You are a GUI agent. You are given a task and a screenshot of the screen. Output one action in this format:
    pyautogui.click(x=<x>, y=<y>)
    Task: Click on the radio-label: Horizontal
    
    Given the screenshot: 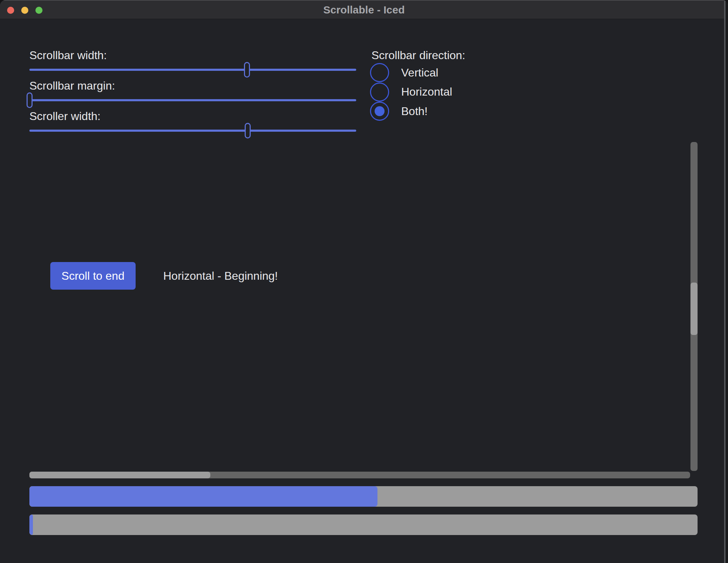 What is the action you would take?
    pyautogui.click(x=427, y=92)
    